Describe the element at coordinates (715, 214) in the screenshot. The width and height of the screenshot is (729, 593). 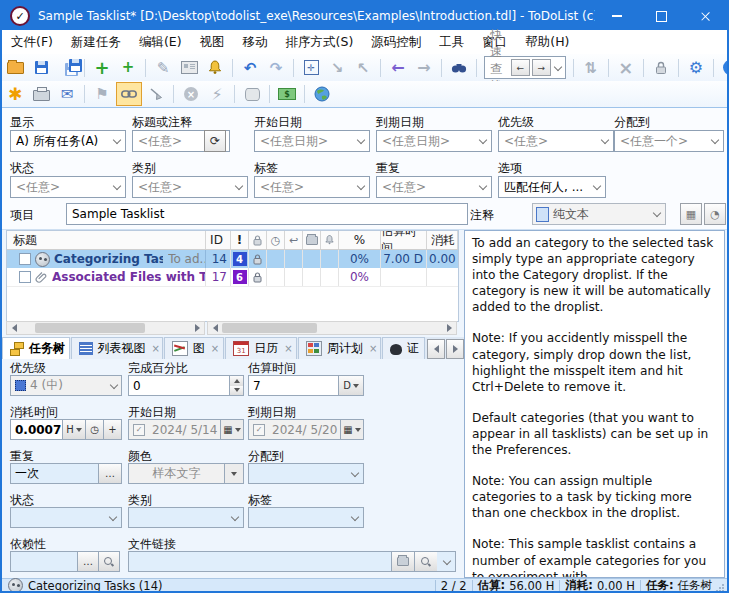
I see `comments-history-button: ◔` at that location.